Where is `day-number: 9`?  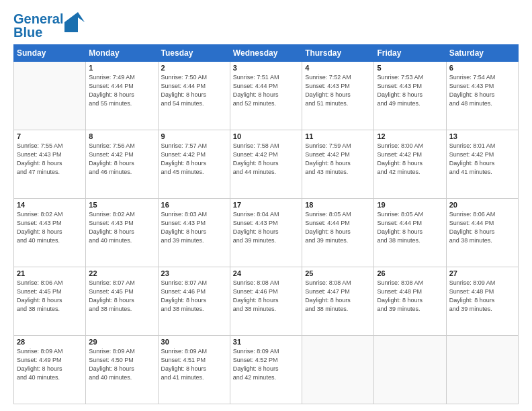
day-number: 9 is located at coordinates (194, 136).